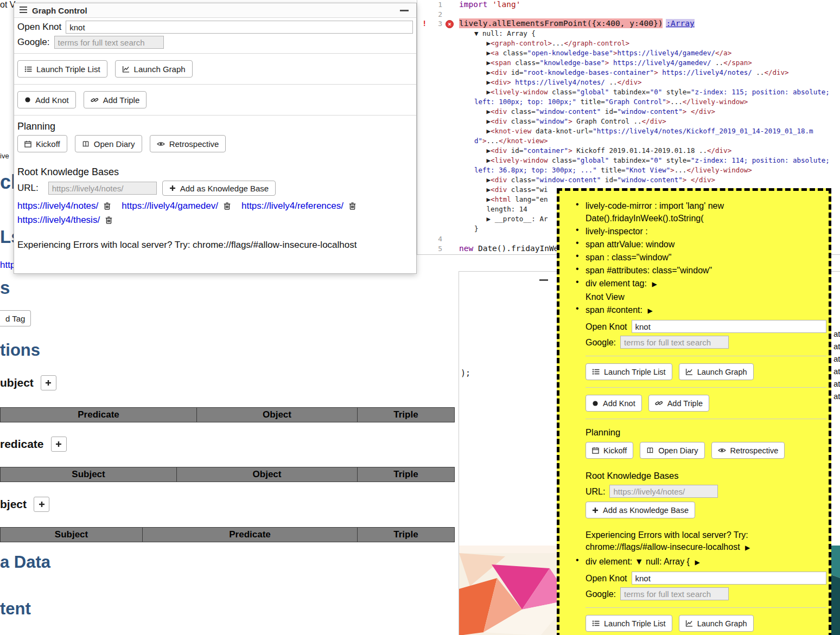 The width and height of the screenshot is (840, 635). What do you see at coordinates (440, 239) in the screenshot?
I see `line-number: 4` at bounding box center [440, 239].